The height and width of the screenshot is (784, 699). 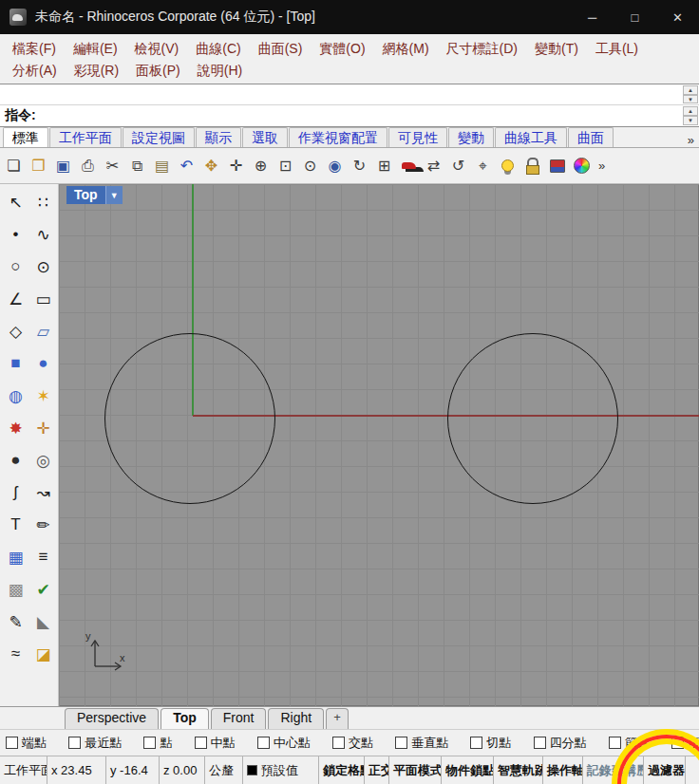 What do you see at coordinates (591, 137) in the screenshot?
I see `tab-surface-tools: 曲面` at bounding box center [591, 137].